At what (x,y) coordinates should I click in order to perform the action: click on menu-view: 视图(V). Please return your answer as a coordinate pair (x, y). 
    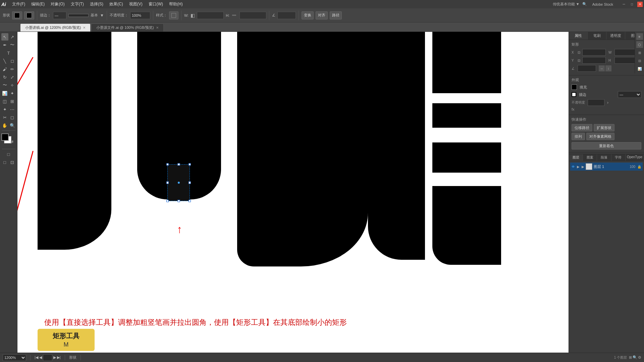
    Looking at the image, I should click on (136, 4).